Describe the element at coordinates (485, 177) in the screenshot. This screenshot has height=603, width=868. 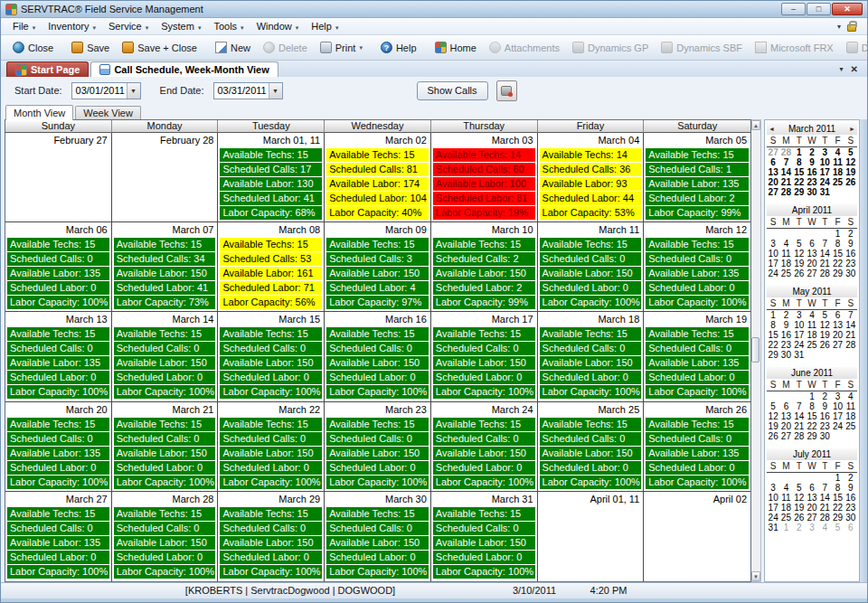
I see `day-cell: March 03Available Techs: 14Scheduled Cal…` at that location.